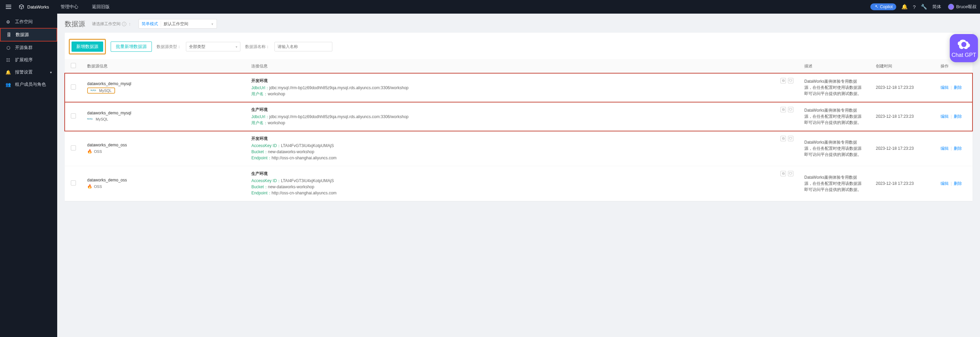 The width and height of the screenshot is (980, 337). Describe the element at coordinates (257, 47) in the screenshot. I see `name-filter-label: 数据源名称：` at that location.